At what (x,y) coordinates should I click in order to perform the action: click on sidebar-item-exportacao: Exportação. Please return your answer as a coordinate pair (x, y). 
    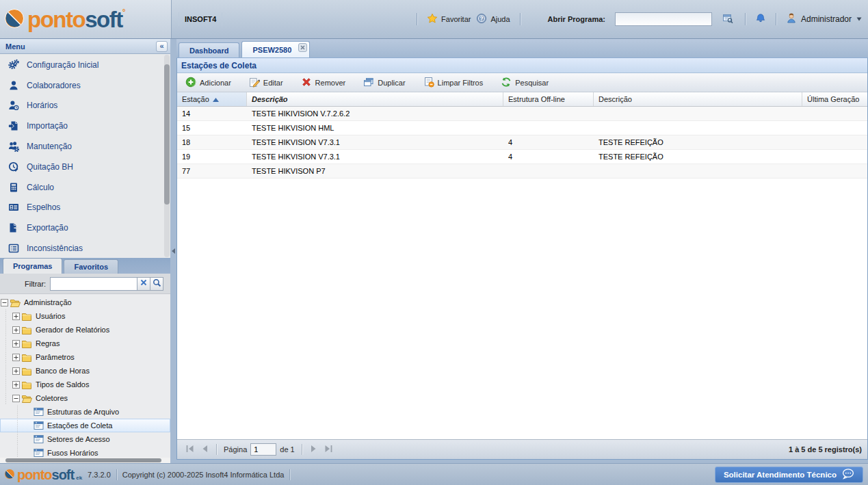
    Looking at the image, I should click on (85, 228).